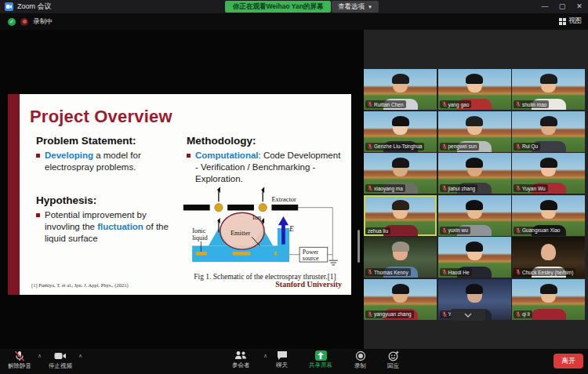  Describe the element at coordinates (107, 220) in the screenshot. I see `hypothesis-section: Hypothesis: Potential improvement by inv…` at that location.